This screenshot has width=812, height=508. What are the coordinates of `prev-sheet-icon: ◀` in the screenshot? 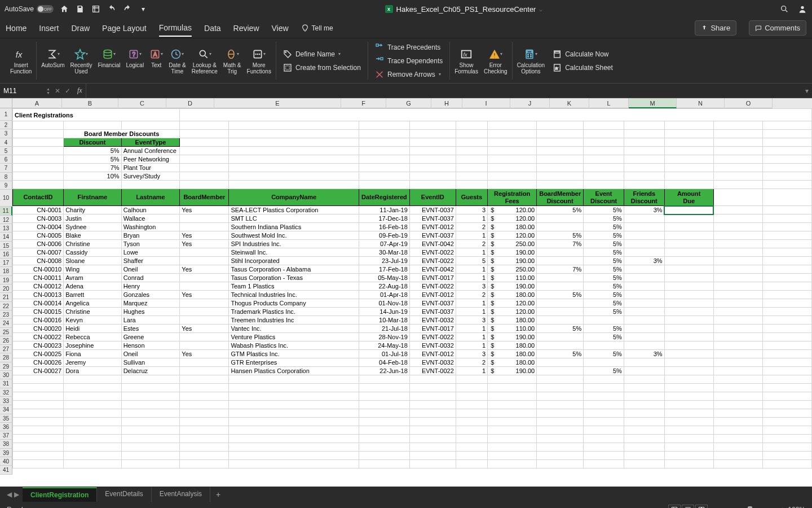 It's located at (9, 494).